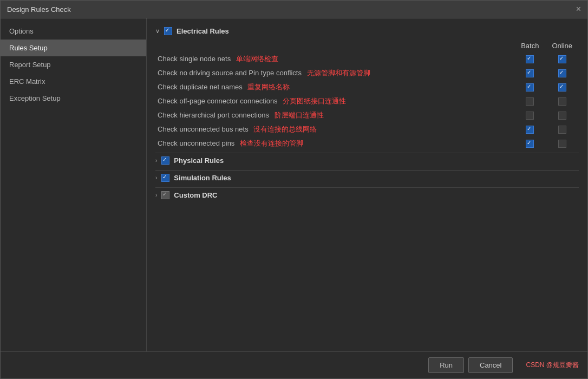 The image size is (588, 379). Describe the element at coordinates (230, 73) in the screenshot. I see `rule-label-no-driving: Check no driving source and Pin type con…` at that location.